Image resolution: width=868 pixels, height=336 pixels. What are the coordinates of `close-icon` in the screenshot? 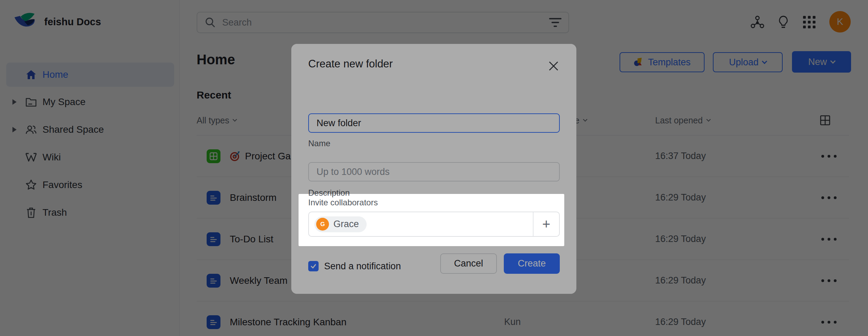 It's located at (554, 66).